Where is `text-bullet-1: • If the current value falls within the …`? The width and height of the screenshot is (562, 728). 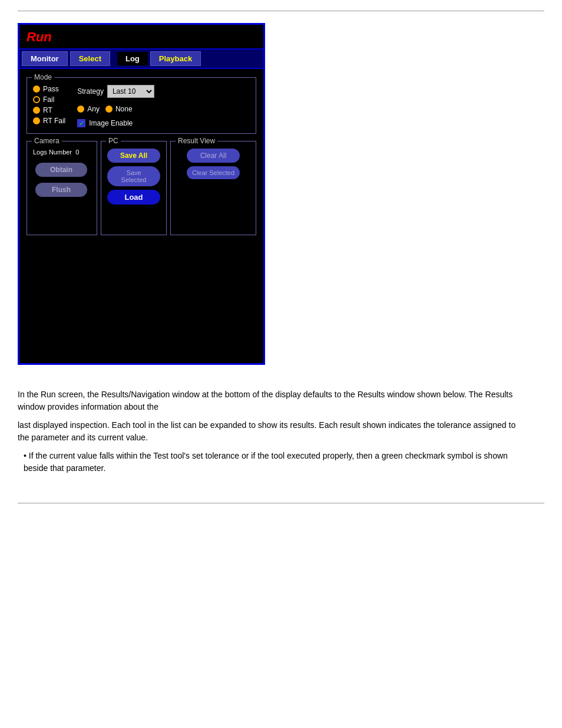
text-bullet-1: • If the current value falls within the … is located at coordinates (274, 462).